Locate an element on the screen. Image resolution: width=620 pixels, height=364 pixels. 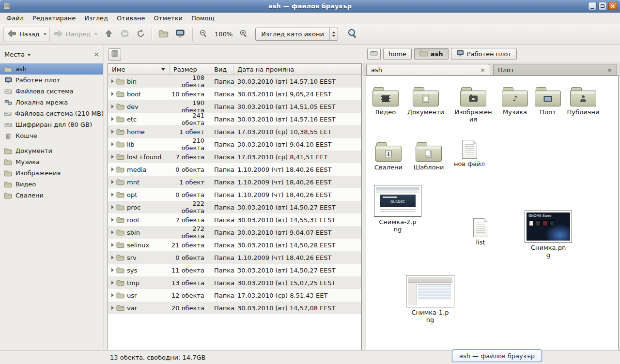
file-item: Документи is located at coordinates (426, 102).